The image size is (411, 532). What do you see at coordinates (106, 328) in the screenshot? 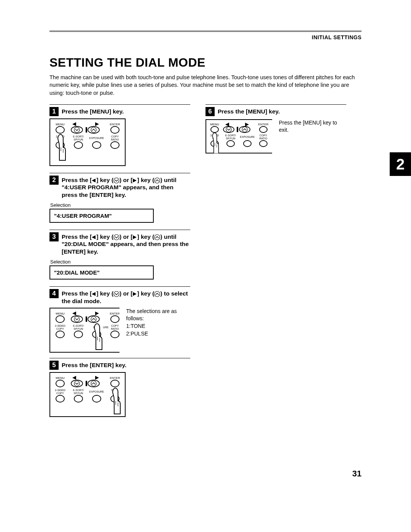
I see `svg-text: URE` at bounding box center [106, 328].